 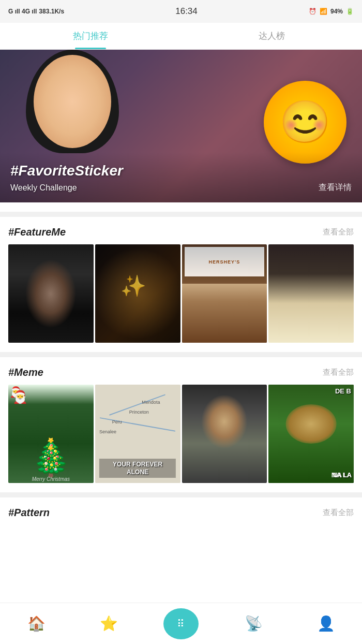 I want to click on section-pattern-more: 查看全部, so click(x=338, y=513).